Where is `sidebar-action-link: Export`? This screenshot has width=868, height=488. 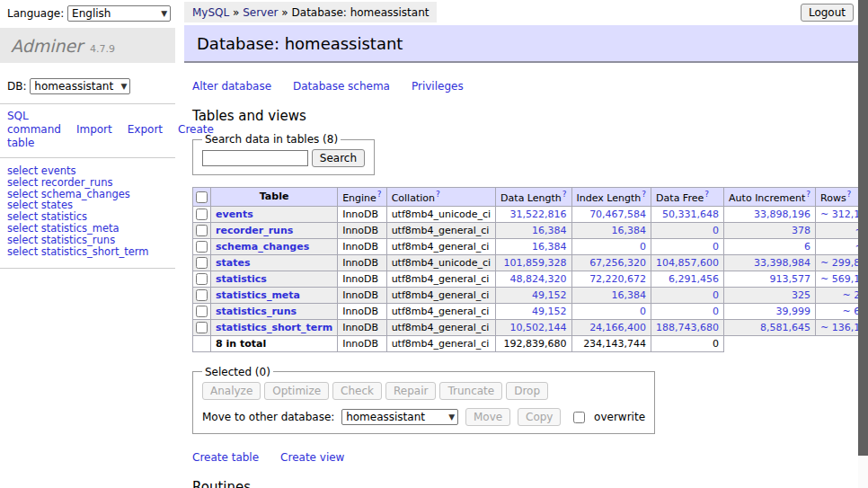 sidebar-action-link: Export is located at coordinates (146, 129).